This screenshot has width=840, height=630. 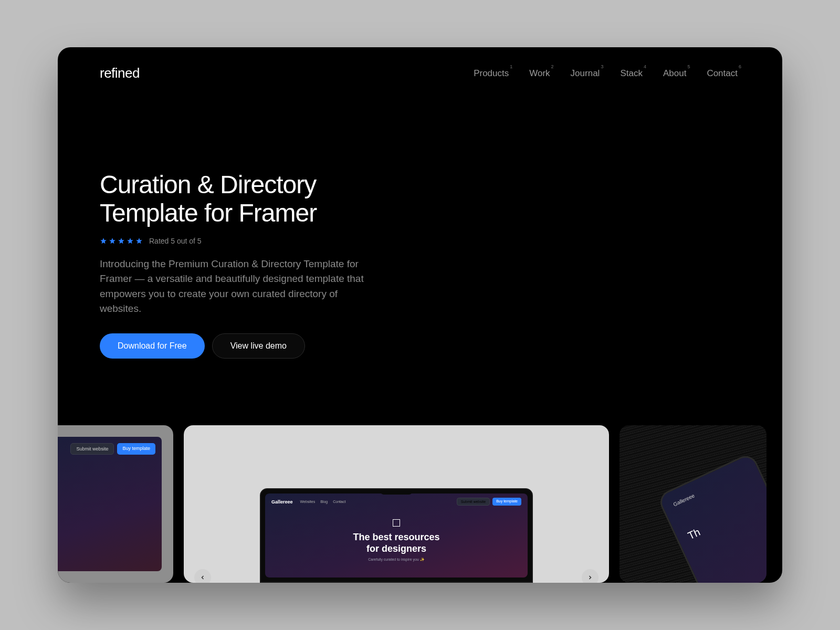 I want to click on laptop-notch, so click(x=396, y=492).